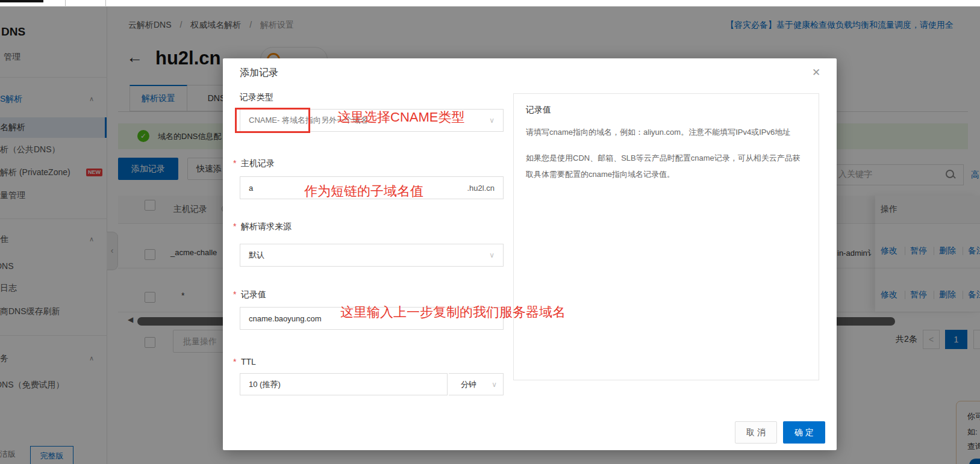 This screenshot has height=464, width=980. Describe the element at coordinates (257, 97) in the screenshot. I see `record-type-label: 记录类型` at that location.